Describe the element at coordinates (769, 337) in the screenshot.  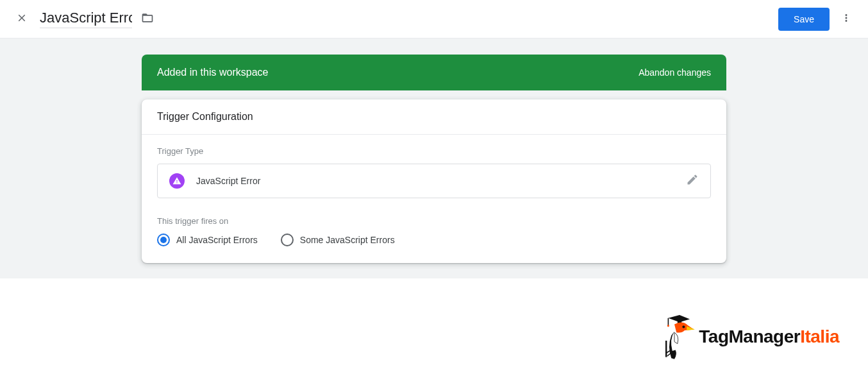
I see `brand-text: TagManagerItalia` at that location.